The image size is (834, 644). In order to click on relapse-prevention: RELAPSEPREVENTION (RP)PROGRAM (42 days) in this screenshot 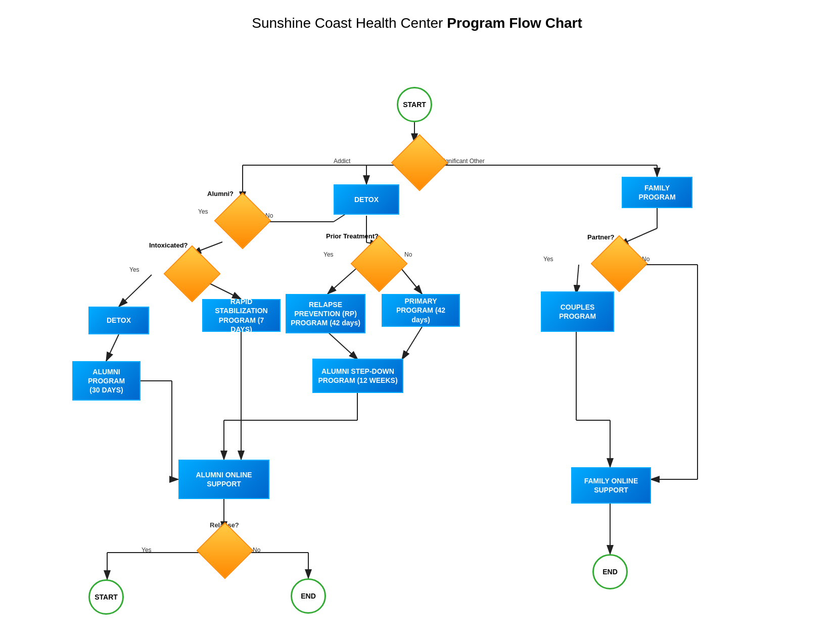, I will do `click(326, 314)`.